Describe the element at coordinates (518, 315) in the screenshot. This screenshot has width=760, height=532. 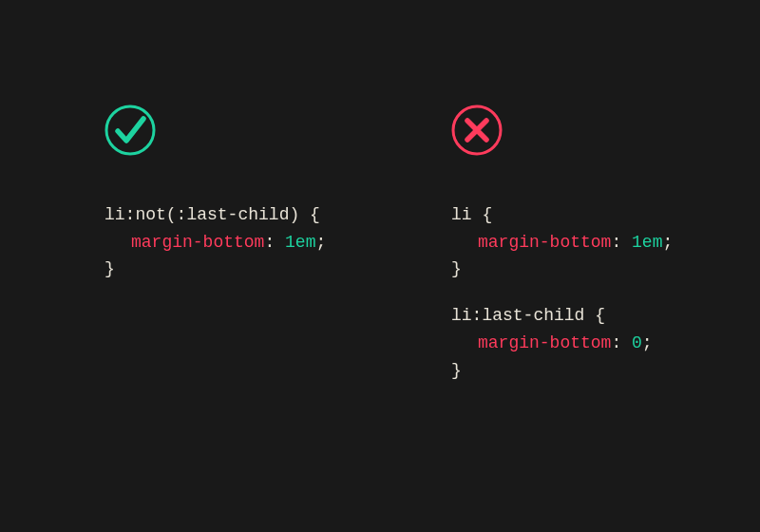
I see `selector-text: li:last-child` at that location.